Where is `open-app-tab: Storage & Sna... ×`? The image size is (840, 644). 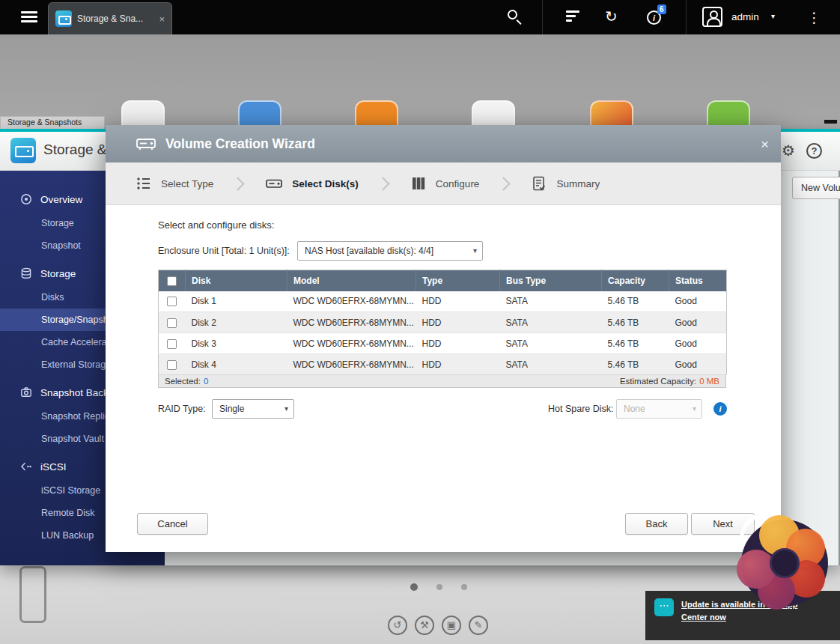
open-app-tab: Storage & Sna... × is located at coordinates (110, 18).